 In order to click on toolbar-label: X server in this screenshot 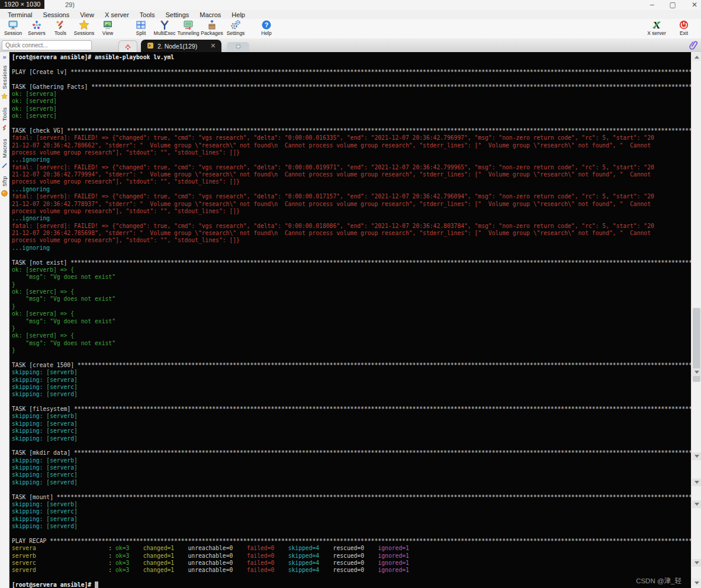, I will do `click(657, 33)`.